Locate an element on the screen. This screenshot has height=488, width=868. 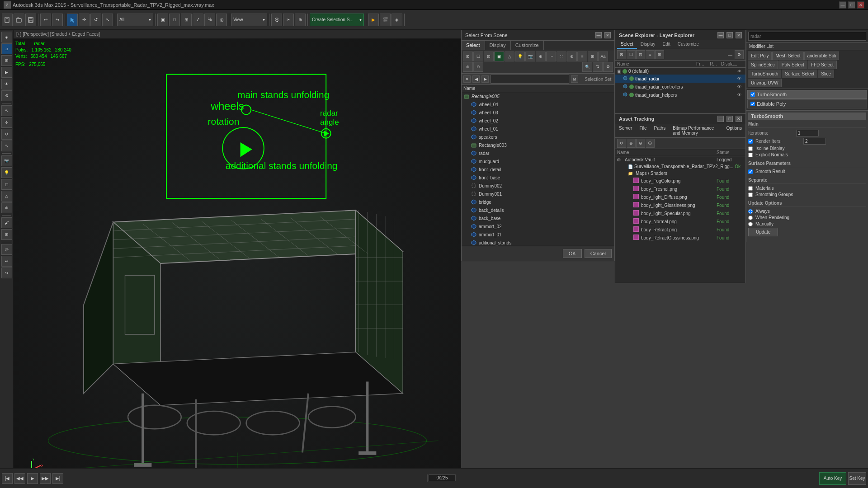
editablepoly-toggle is located at coordinates (753, 104).